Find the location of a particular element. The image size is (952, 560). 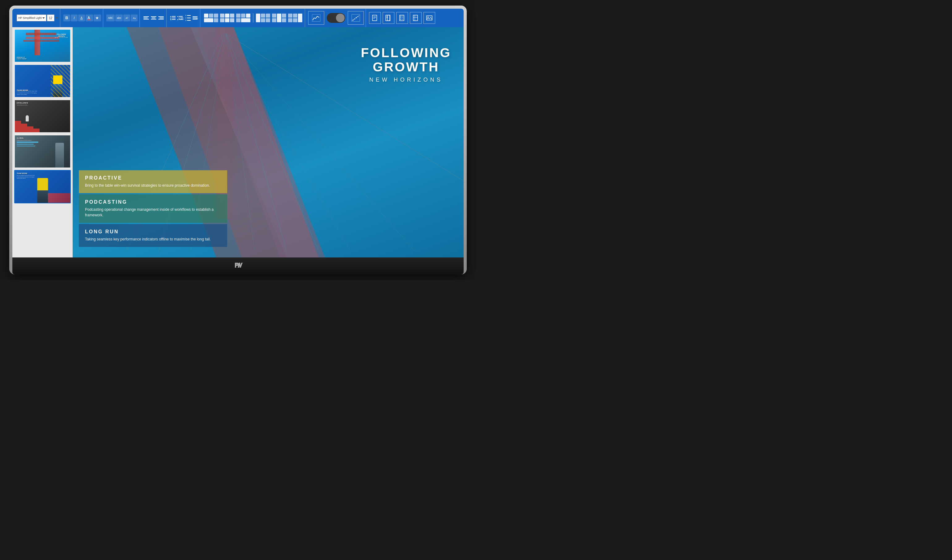

notes-4-button is located at coordinates (416, 18).